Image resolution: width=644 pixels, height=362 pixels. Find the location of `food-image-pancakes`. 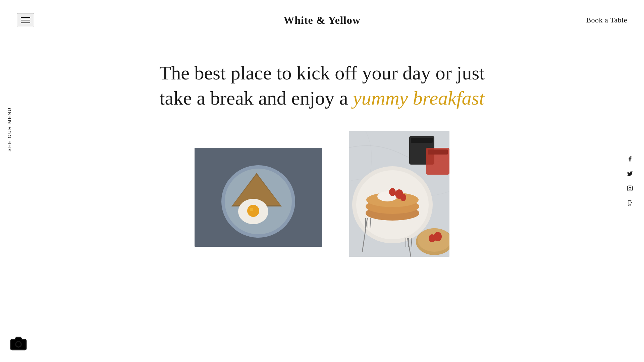

food-image-pancakes is located at coordinates (399, 194).